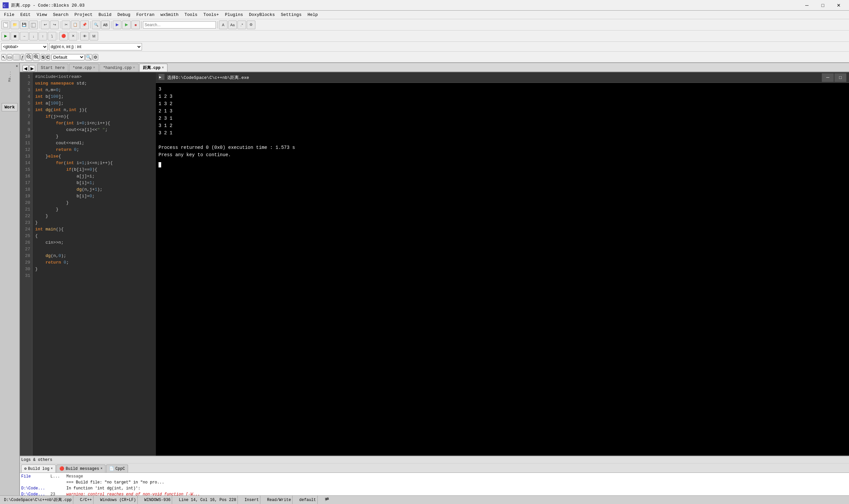 Image resolution: width=849 pixels, height=504 pixels. I want to click on style-search-btn: 🔍, so click(89, 57).